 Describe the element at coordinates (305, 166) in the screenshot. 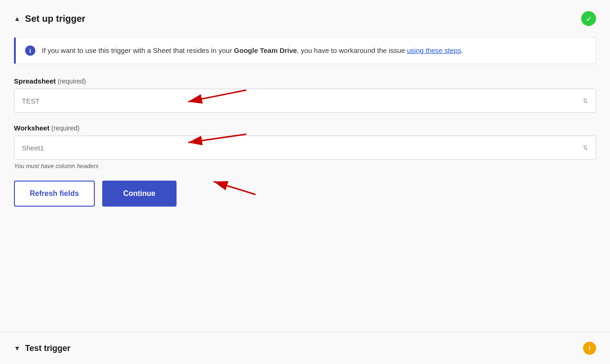

I see `worksheet-hint: You must have column headers` at that location.